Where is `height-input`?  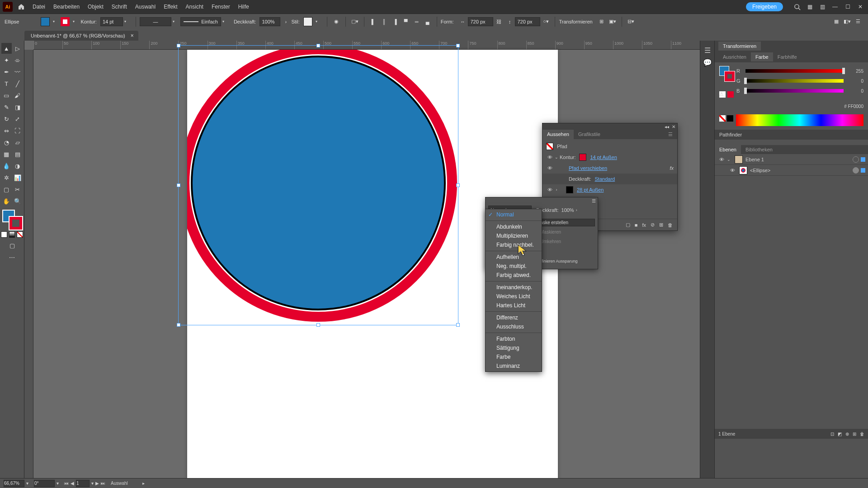
height-input is located at coordinates (528, 22).